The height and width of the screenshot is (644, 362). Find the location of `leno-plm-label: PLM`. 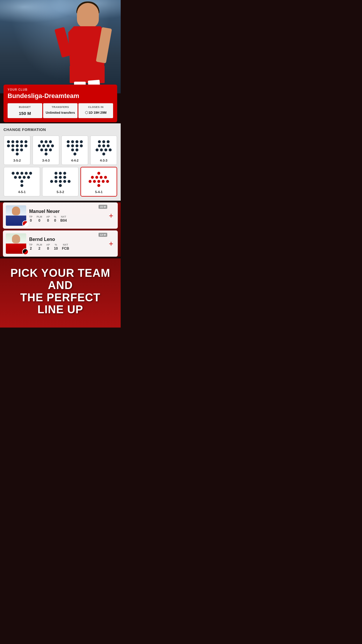

leno-plm-label: PLM is located at coordinates (40, 245).